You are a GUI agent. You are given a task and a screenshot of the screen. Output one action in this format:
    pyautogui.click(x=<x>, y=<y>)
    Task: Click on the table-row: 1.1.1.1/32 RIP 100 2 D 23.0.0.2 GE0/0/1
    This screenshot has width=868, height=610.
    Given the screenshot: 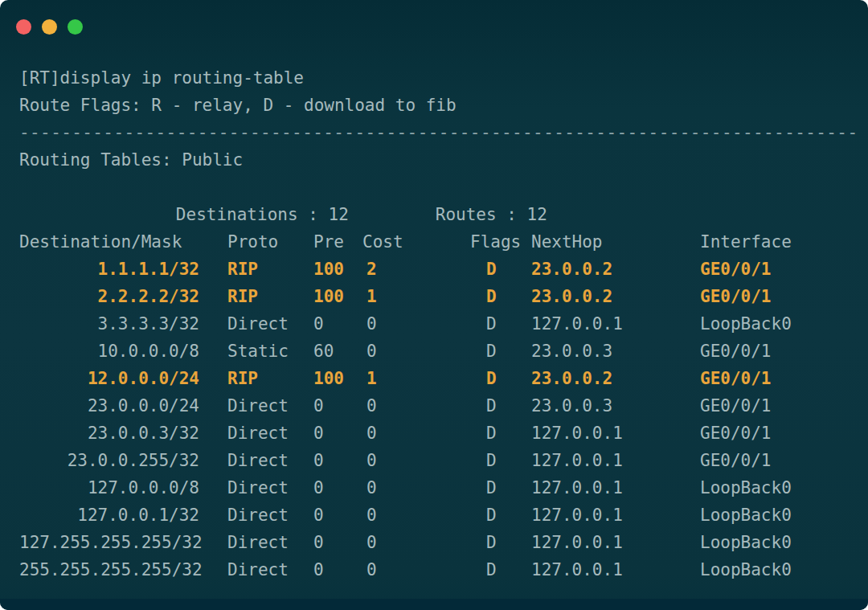 What is the action you would take?
    pyautogui.click(x=434, y=269)
    